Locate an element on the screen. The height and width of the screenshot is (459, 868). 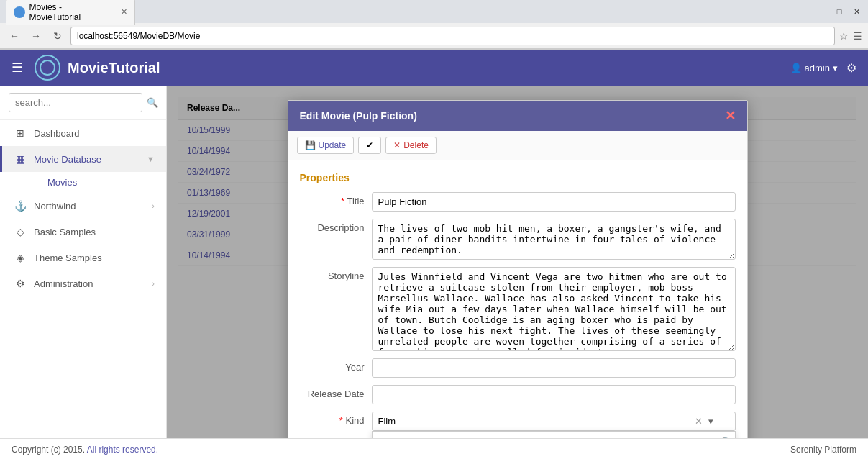
tab-close-btn: ✕ is located at coordinates (124, 12).